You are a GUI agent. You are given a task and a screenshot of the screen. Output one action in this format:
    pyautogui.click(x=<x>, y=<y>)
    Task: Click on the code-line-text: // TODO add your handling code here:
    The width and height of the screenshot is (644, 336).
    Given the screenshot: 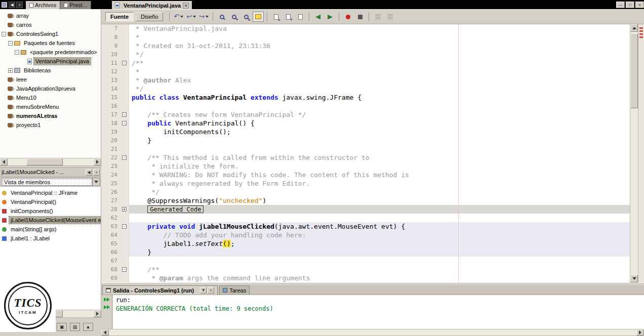 What is the action you would take?
    pyautogui.click(x=380, y=235)
    